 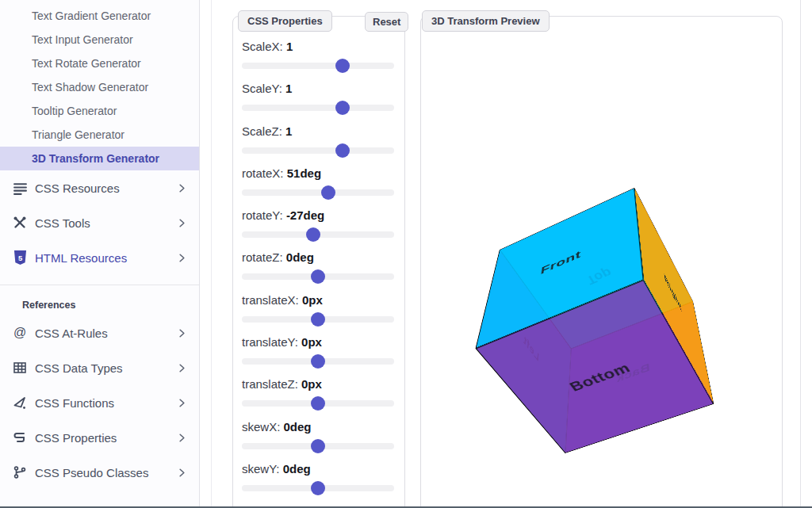 I want to click on translatey-slider, so click(x=318, y=361).